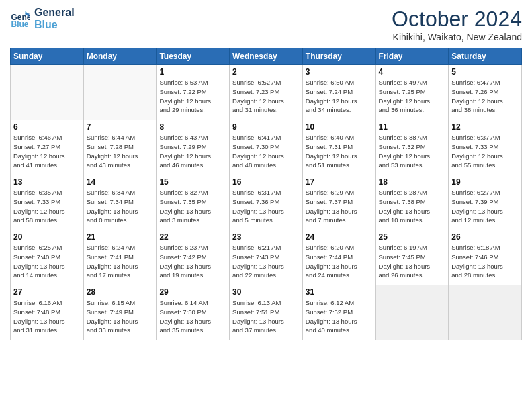  Describe the element at coordinates (120, 237) in the screenshot. I see `day-number: 21` at that location.